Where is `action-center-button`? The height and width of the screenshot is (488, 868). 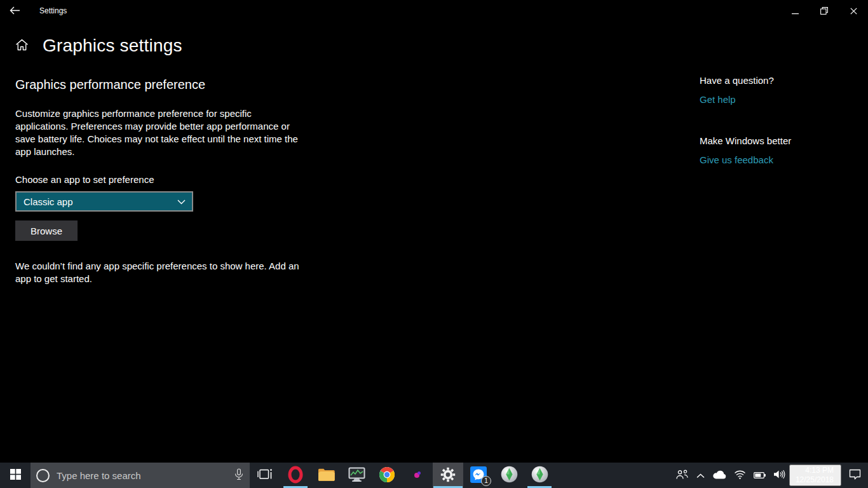 action-center-button is located at coordinates (855, 475).